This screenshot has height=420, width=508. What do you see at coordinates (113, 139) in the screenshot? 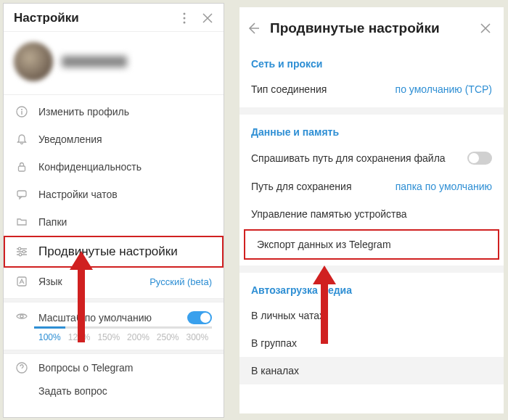
I see `settings-item-notifications: Уведомления` at bounding box center [113, 139].